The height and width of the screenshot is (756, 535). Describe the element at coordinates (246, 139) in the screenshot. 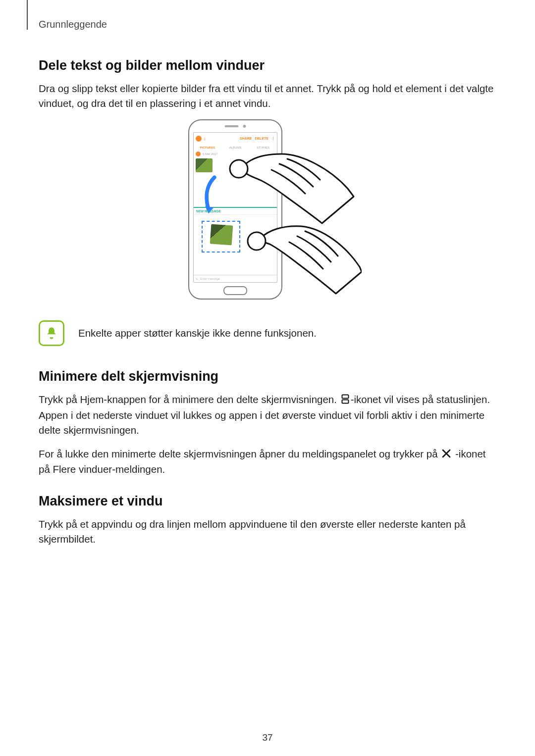

I see `figure-topbar-share: SHARE` at that location.